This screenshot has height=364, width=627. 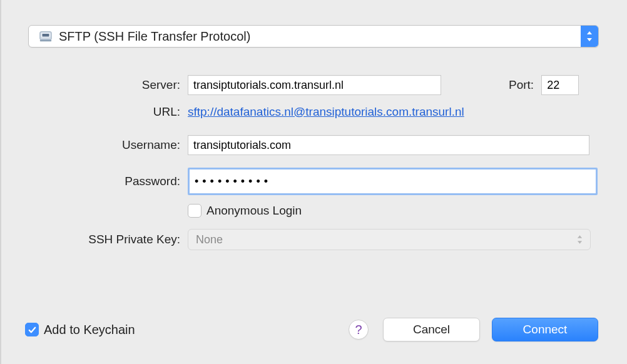 What do you see at coordinates (94, 240) in the screenshot?
I see `sshkey-label: SSH Private Key:` at bounding box center [94, 240].